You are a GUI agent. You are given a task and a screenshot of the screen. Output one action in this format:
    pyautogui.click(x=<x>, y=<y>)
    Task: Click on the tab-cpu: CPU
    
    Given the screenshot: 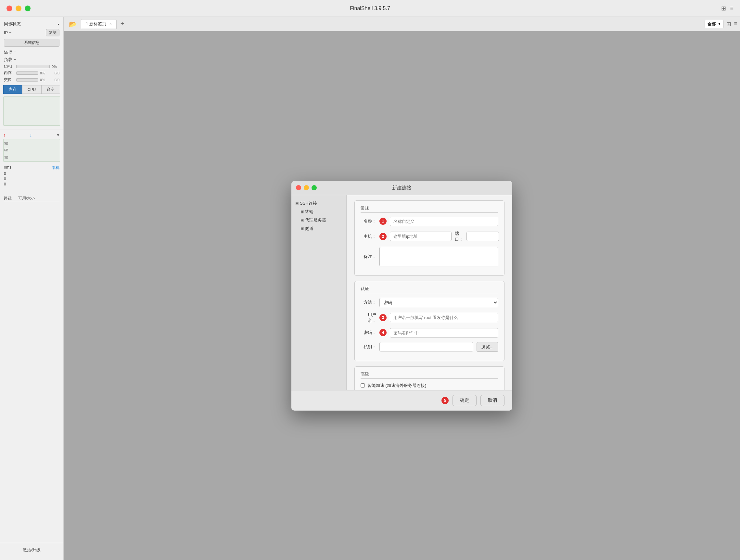 What is the action you would take?
    pyautogui.click(x=31, y=90)
    